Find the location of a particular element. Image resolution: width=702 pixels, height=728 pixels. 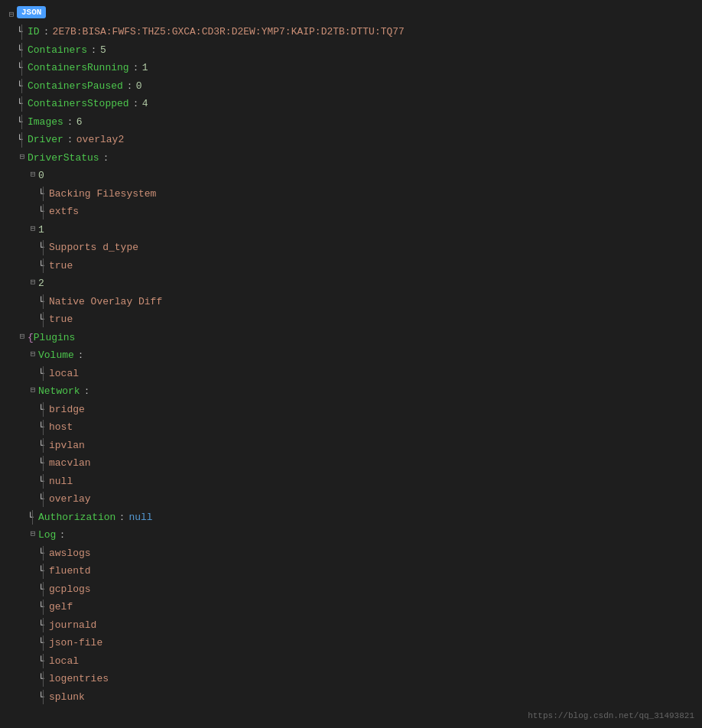

containers-connector: └ is located at coordinates (22, 50).